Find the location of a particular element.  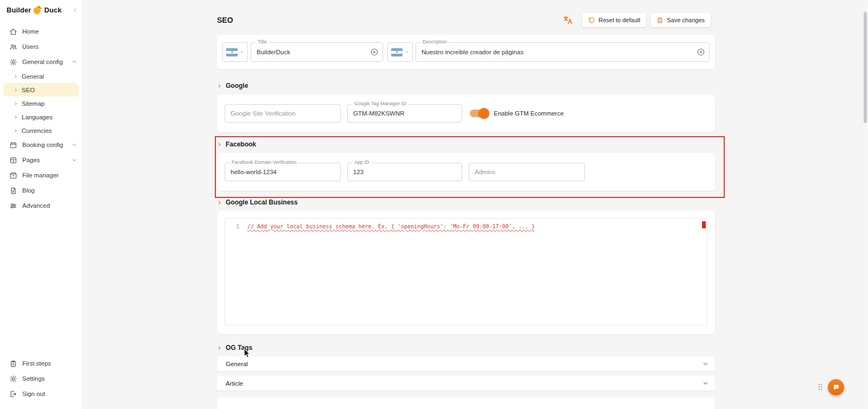

google-section-header: Google is located at coordinates (466, 86).